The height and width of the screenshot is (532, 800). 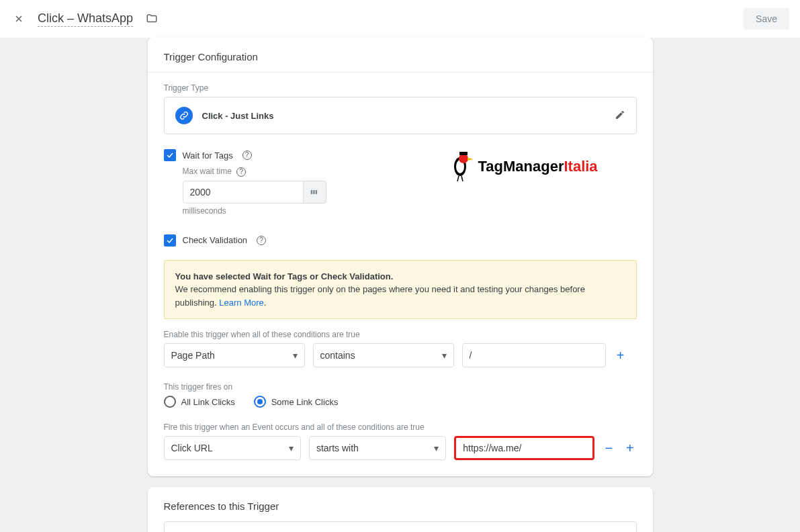 What do you see at coordinates (243, 192) in the screenshot?
I see `max-wait-input` at bounding box center [243, 192].